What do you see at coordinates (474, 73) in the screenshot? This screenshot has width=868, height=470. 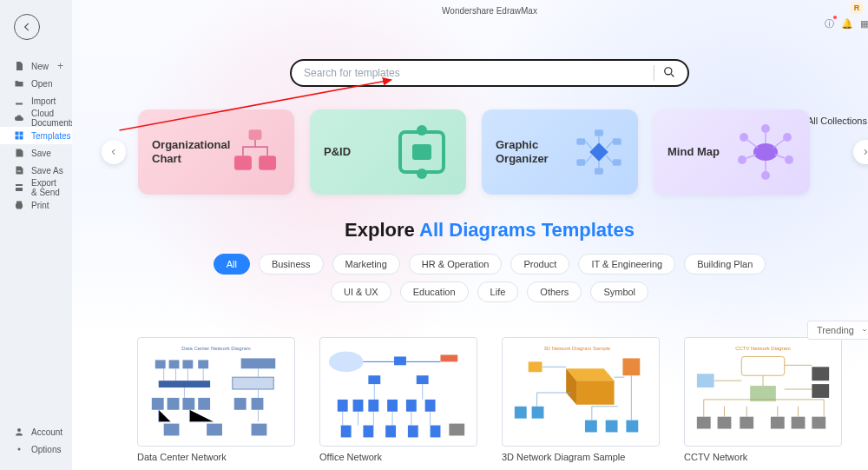 I see `search-input` at bounding box center [474, 73].